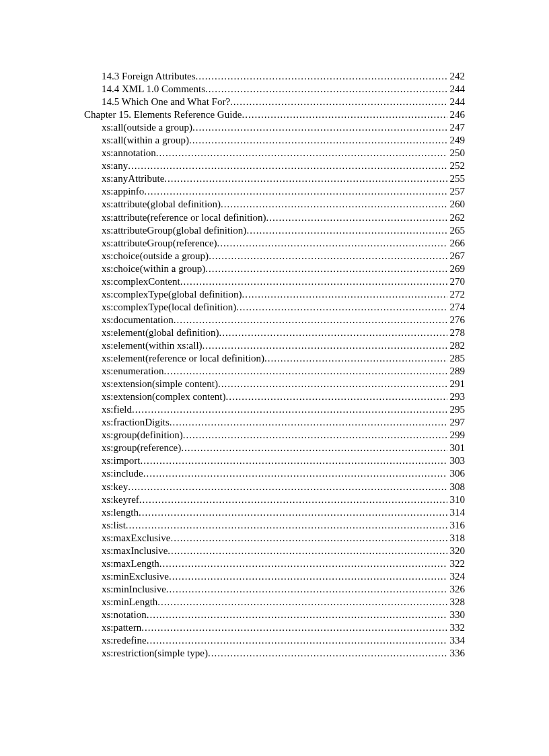 The image size is (549, 756). Describe the element at coordinates (274, 205) in the screenshot. I see `toc-entry: xs:attribute(global definition) 260` at that location.